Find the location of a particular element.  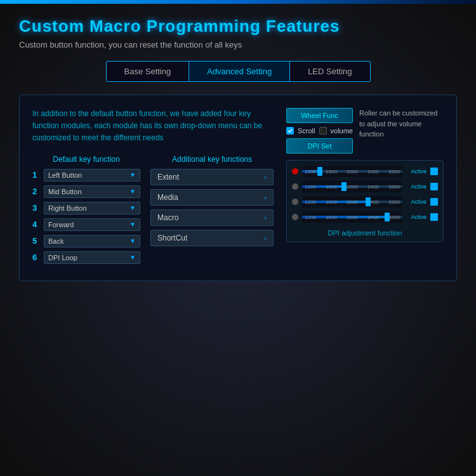

macro-arrow: › is located at coordinates (265, 218).